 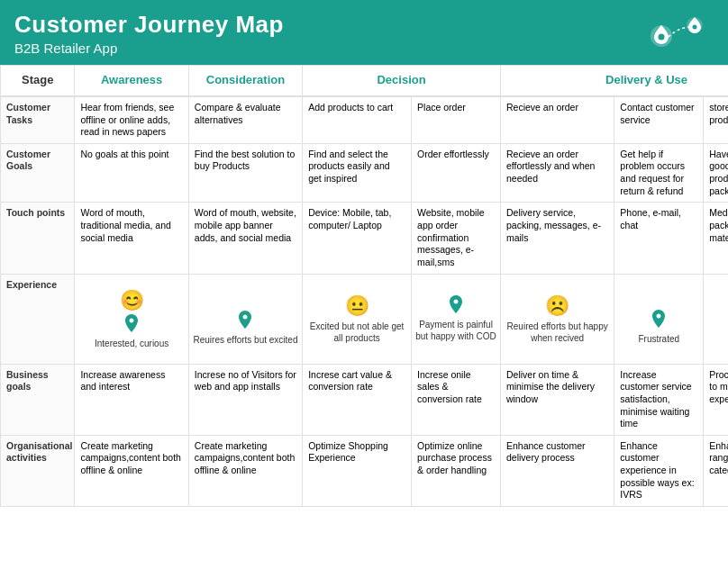 I want to click on emoji-neutral-2: 😐, so click(x=357, y=306).